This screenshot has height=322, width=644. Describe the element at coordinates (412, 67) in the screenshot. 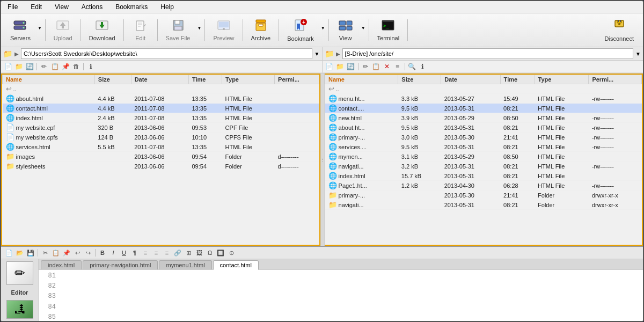

I see `right-search-btn: 🔍` at that location.